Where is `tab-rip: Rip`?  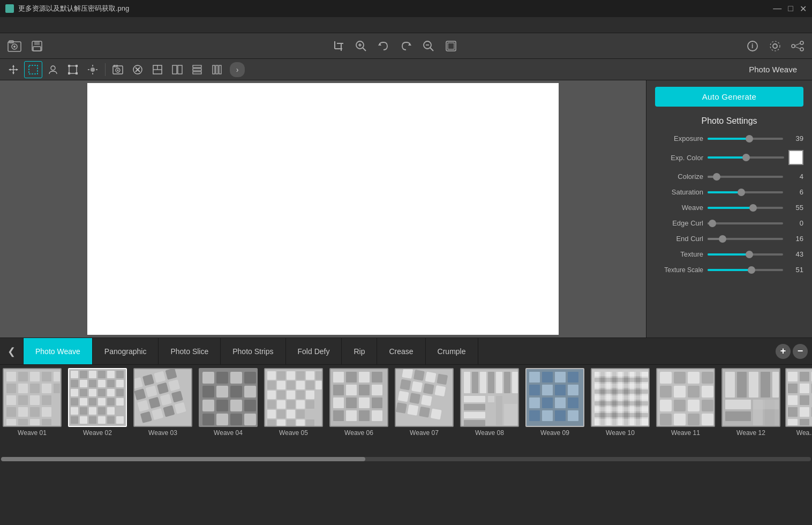
tab-rip: Rip is located at coordinates (359, 351).